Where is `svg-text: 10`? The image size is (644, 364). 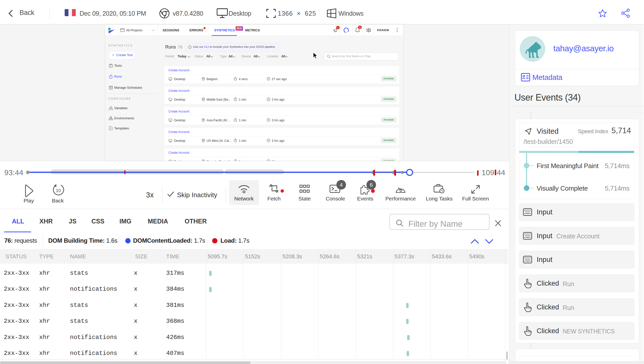
svg-text: 10 is located at coordinates (58, 191).